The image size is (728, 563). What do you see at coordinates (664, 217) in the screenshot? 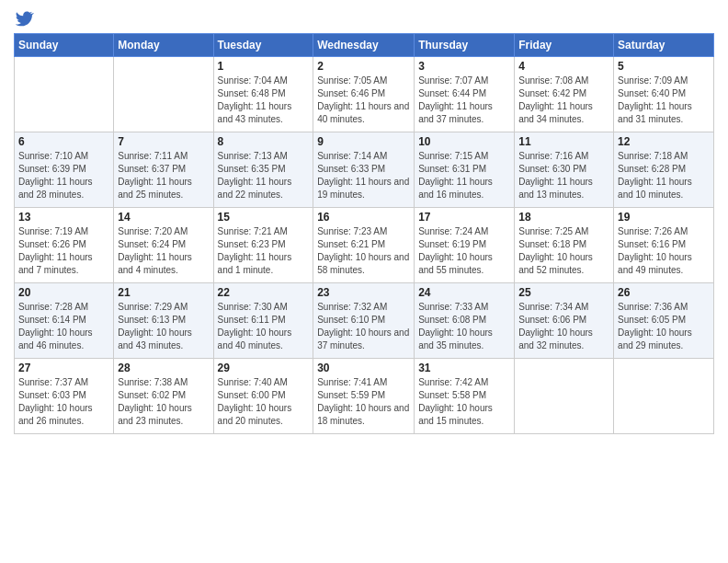
I see `day-number: 19` at bounding box center [664, 217].